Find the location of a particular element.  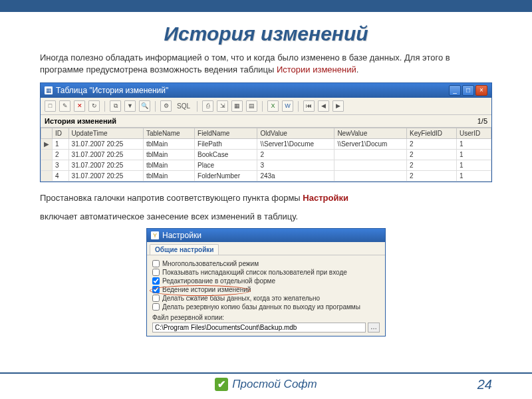

intro-text-a: Иногда полезно обладать информацией о то… is located at coordinates (245, 64).